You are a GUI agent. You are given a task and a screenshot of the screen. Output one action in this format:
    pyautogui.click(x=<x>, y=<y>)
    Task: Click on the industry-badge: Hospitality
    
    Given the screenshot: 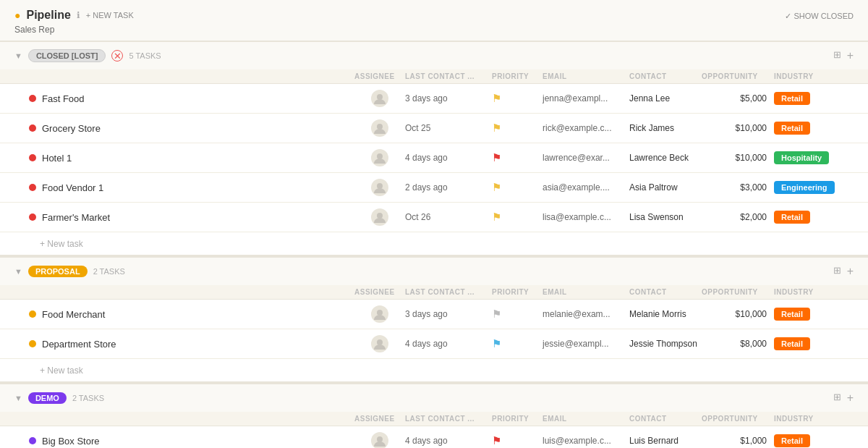 What is the action you would take?
    pyautogui.click(x=801, y=158)
    